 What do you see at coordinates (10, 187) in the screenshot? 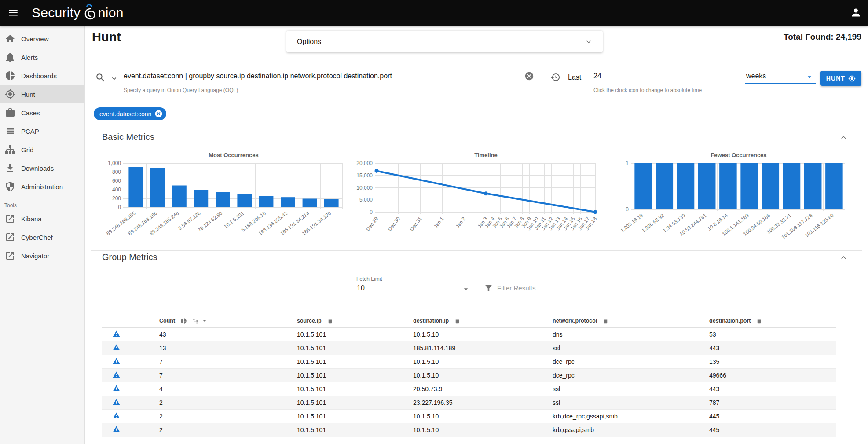
I see `shield-icon` at bounding box center [10, 187].